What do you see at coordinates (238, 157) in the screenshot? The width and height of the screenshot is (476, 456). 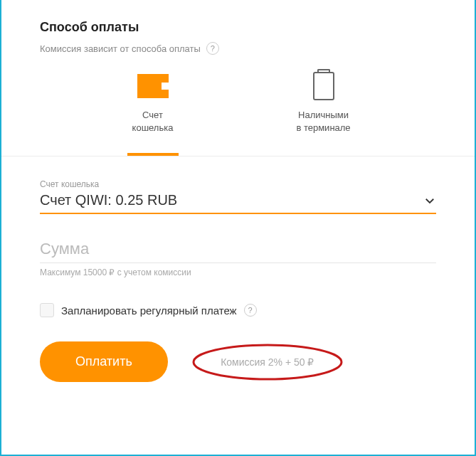 I see `divider` at bounding box center [238, 157].